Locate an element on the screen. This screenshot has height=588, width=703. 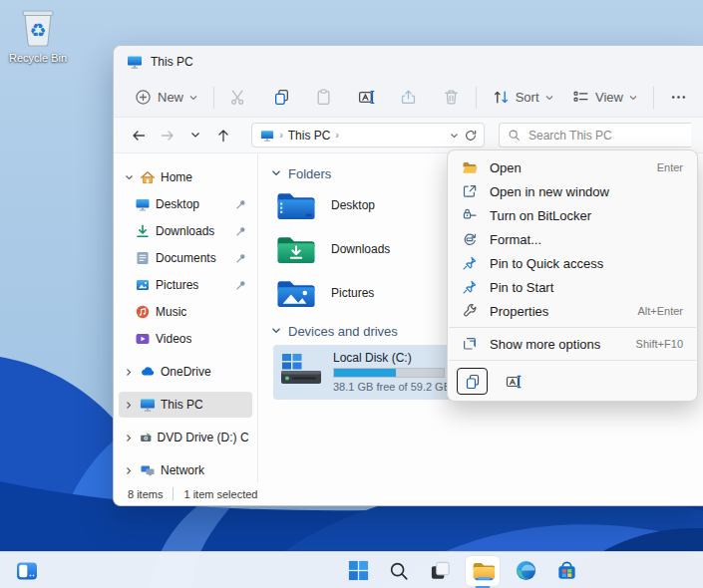
search-input is located at coordinates (606, 136).